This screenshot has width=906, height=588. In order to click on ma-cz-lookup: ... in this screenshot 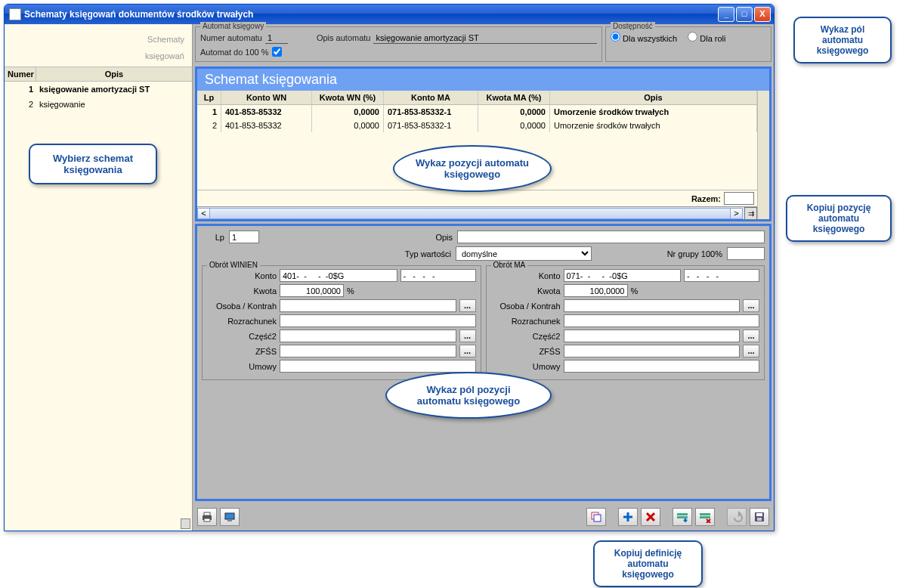, I will do `click(751, 336)`.